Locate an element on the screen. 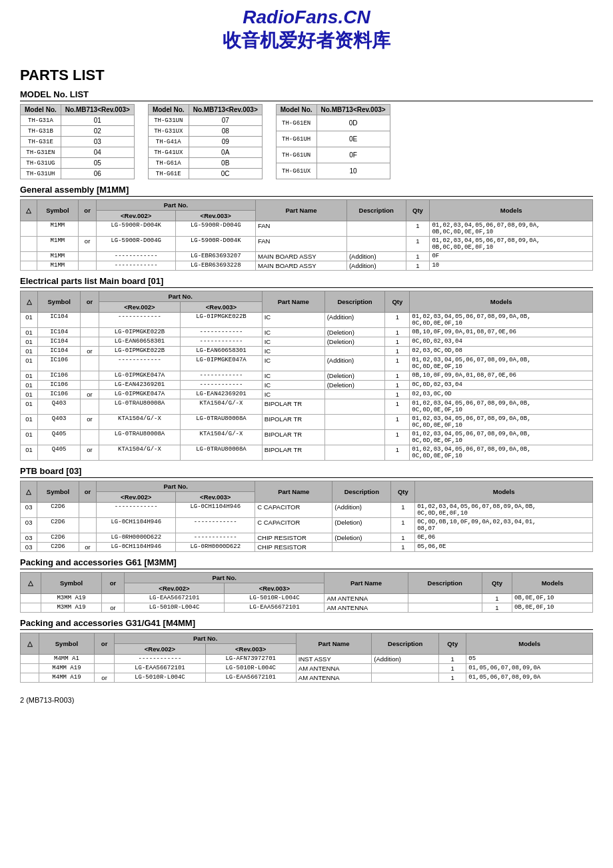  model-rev: 0C is located at coordinates (225, 174).